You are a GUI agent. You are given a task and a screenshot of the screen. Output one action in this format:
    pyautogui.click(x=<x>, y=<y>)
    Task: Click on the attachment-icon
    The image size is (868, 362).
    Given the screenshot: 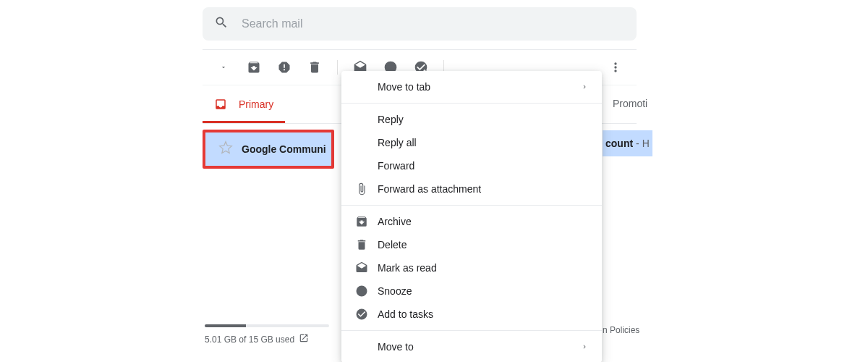 What is the action you would take?
    pyautogui.click(x=362, y=189)
    